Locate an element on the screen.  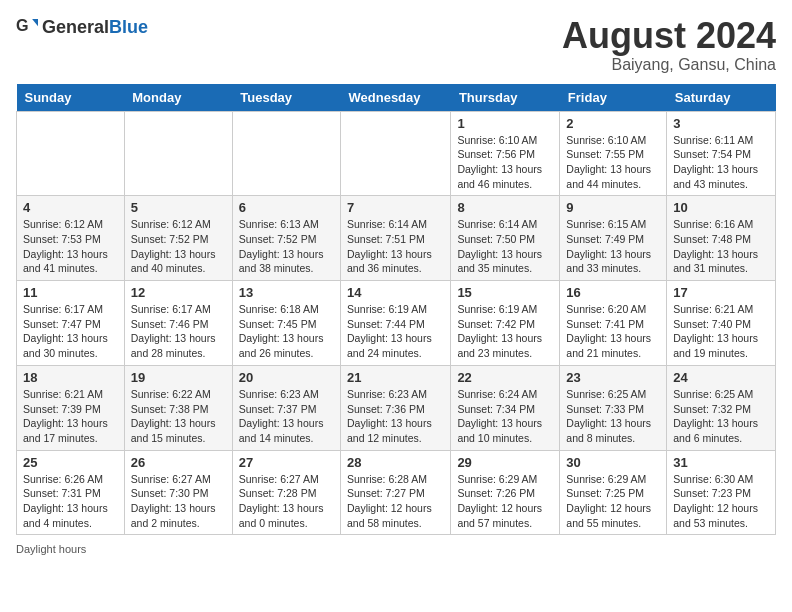
calendar-cell: 1Sunrise: 6:10 AM Sunset: 7:56 PM Daylig… is located at coordinates (506, 154).